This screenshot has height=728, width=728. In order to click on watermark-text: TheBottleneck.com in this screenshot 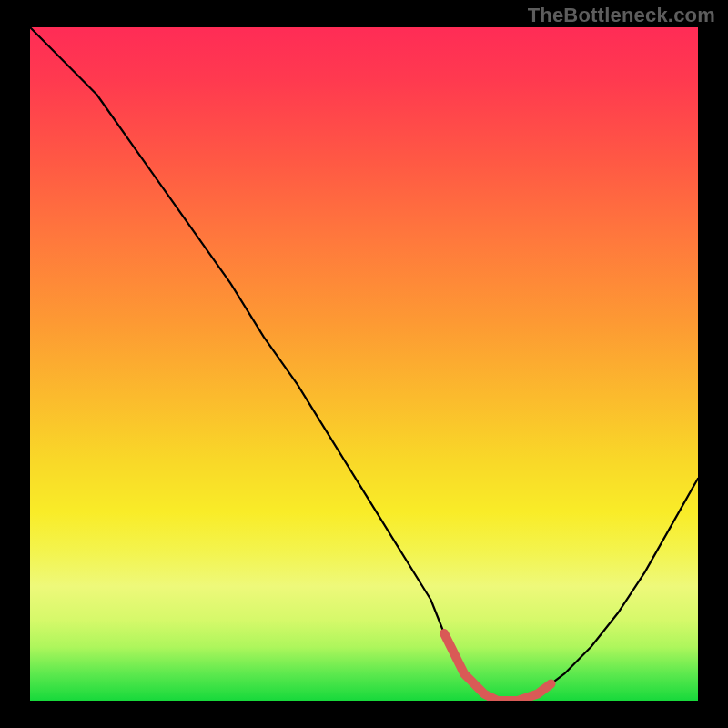, I will do `click(622, 15)`.